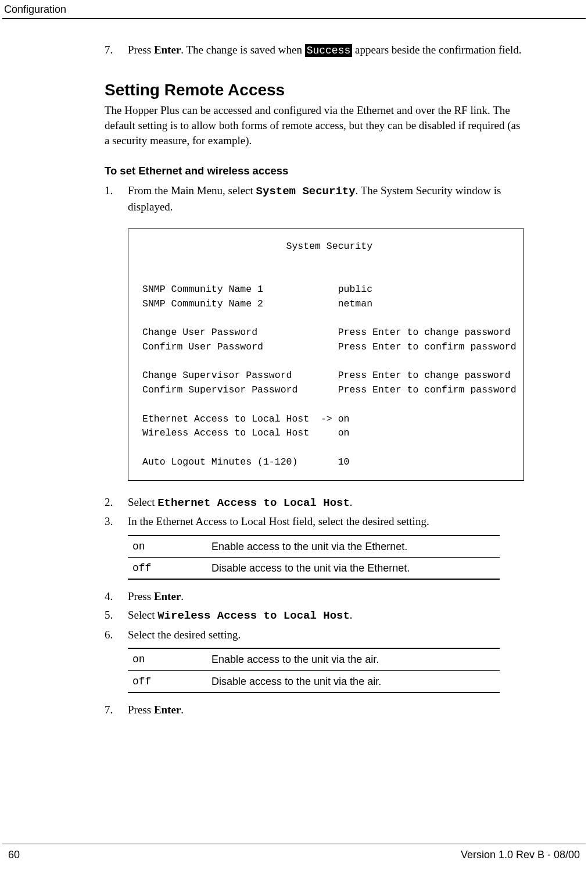 The width and height of the screenshot is (588, 871). What do you see at coordinates (314, 569) in the screenshot?
I see `table-row: off Disable access to the unit via the E…` at bounding box center [314, 569].